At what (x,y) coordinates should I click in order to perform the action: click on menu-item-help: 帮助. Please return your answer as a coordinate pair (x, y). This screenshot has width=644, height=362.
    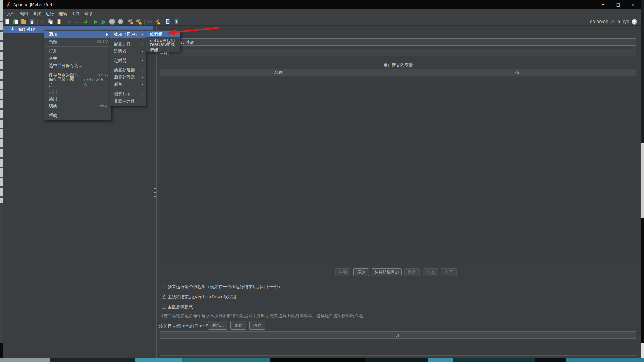
    Looking at the image, I should click on (78, 116).